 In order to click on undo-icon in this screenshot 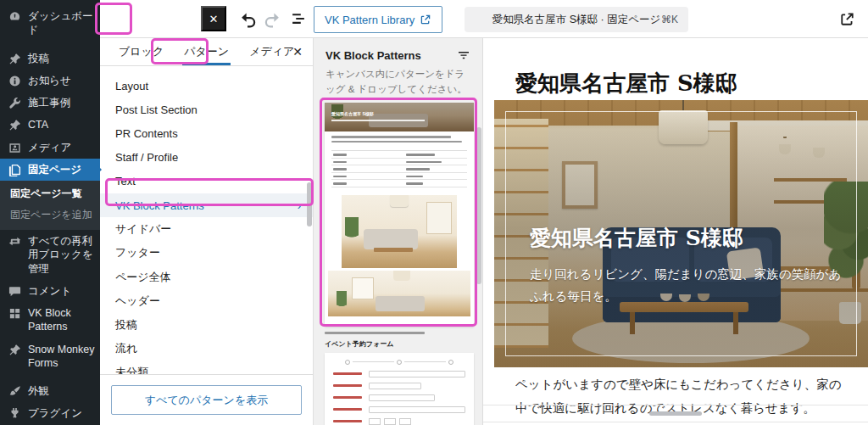, I will do `click(248, 19)`.